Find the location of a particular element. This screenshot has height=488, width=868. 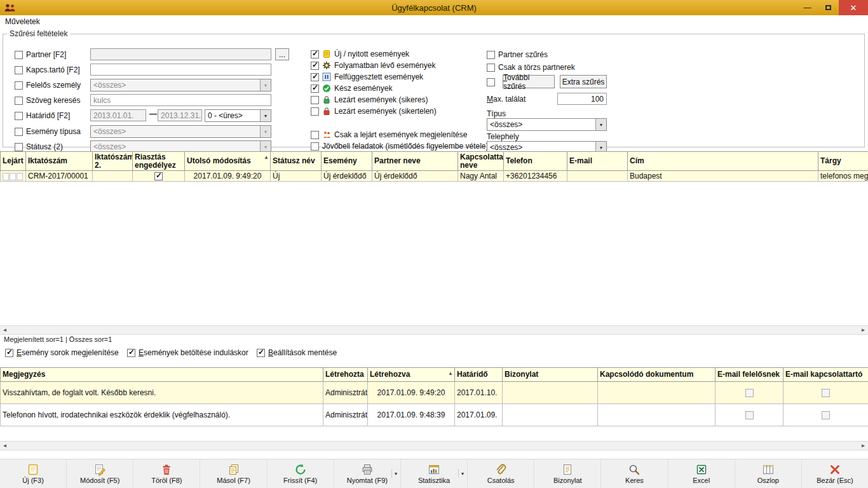

edit-button: Módosít (F5) is located at coordinates (100, 474).